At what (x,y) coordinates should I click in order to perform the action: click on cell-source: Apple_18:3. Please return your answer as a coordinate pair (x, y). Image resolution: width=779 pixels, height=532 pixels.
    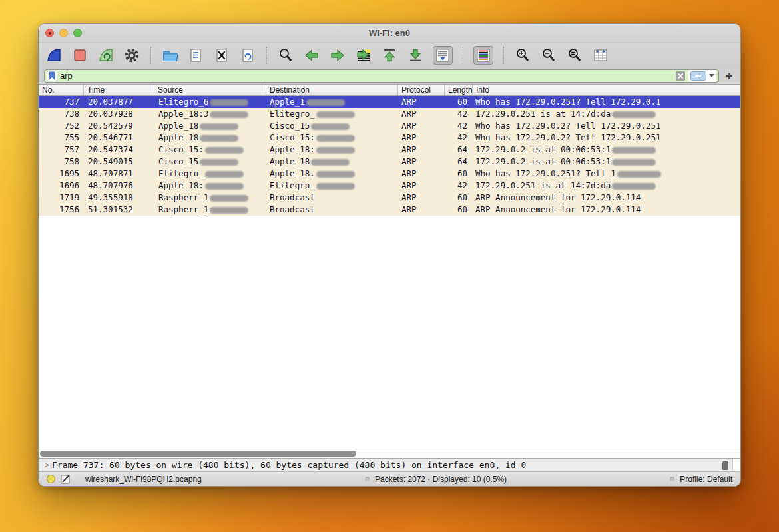
    Looking at the image, I should click on (210, 114).